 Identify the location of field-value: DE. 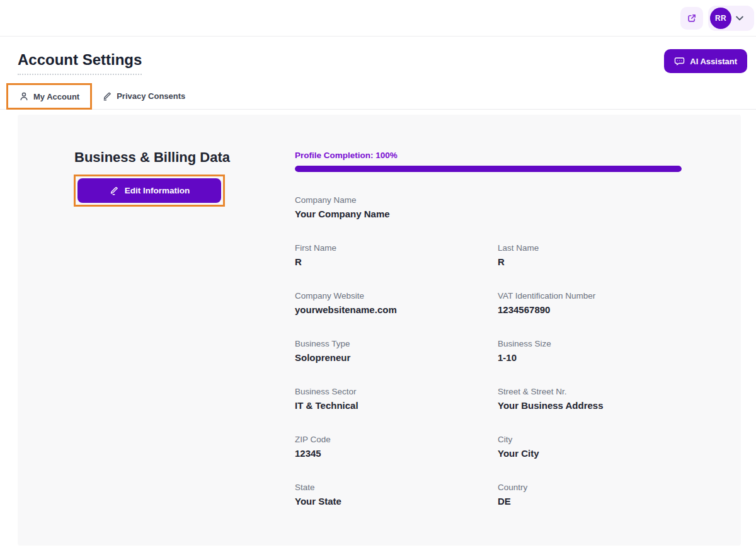
(590, 501).